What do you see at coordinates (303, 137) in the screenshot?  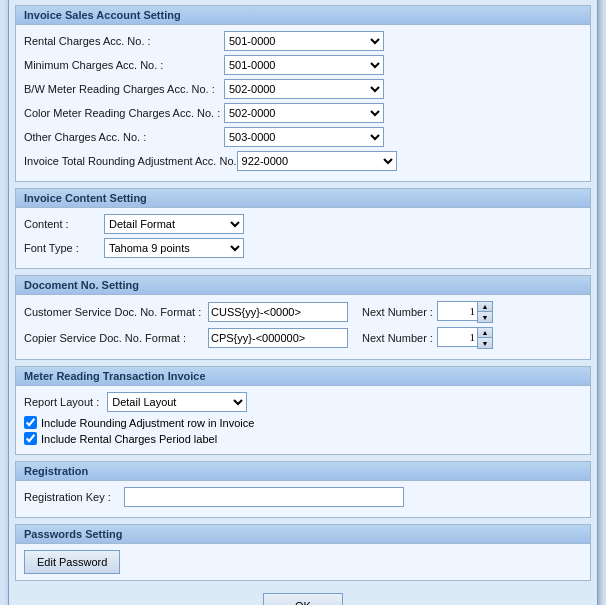 I see `other-charges-row: Other Charges Acc. No. : 503-0000` at bounding box center [303, 137].